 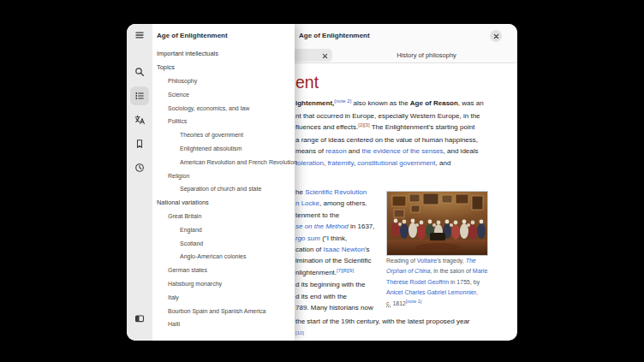 I want to click on close-icon, so click(x=497, y=36).